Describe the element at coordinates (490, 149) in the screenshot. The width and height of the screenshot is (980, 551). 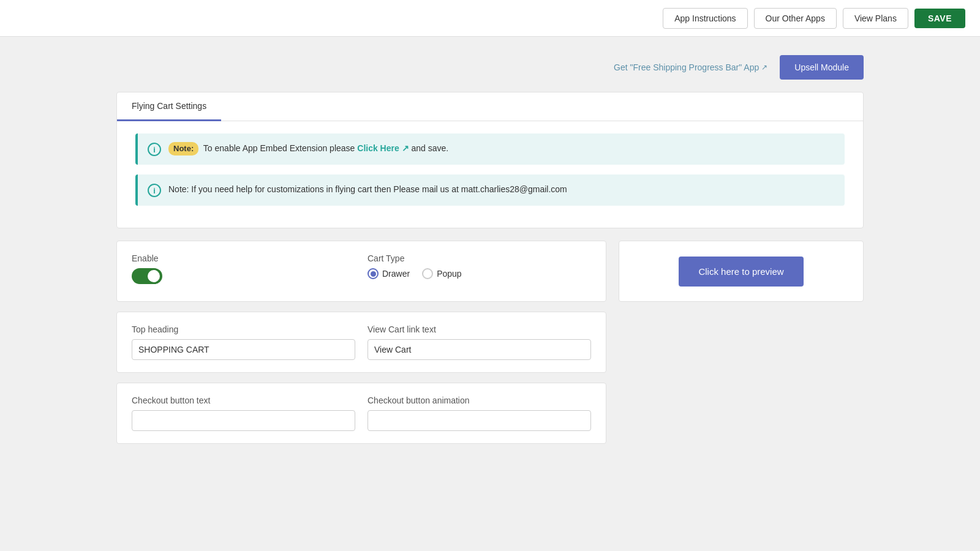
I see `notice-embed-extension: i Note: To enable App Embed Extension pl…` at that location.